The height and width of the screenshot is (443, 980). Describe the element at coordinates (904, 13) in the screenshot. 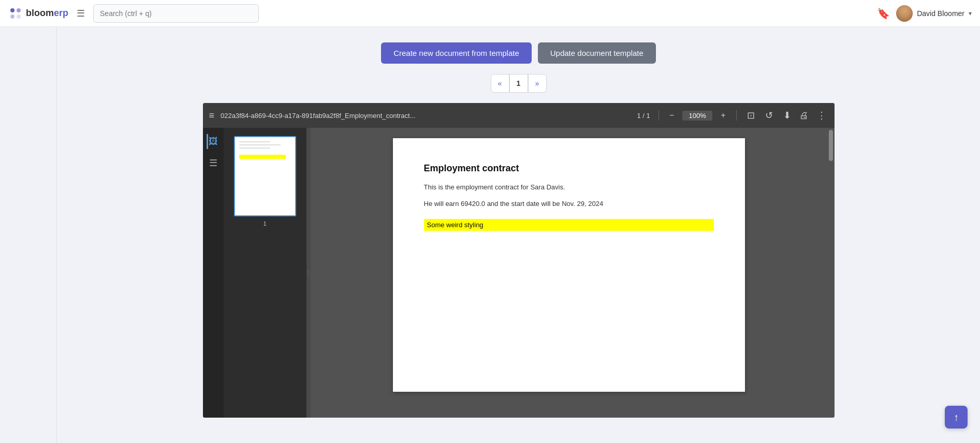

I see `avatar` at that location.